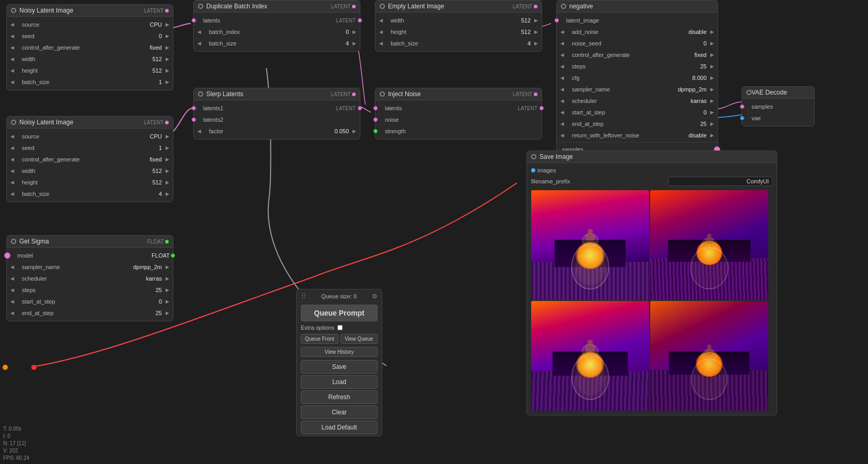 This screenshot has height=464, width=868. Describe the element at coordinates (749, 92) in the screenshot. I see `vae-decode-toggle` at that location.